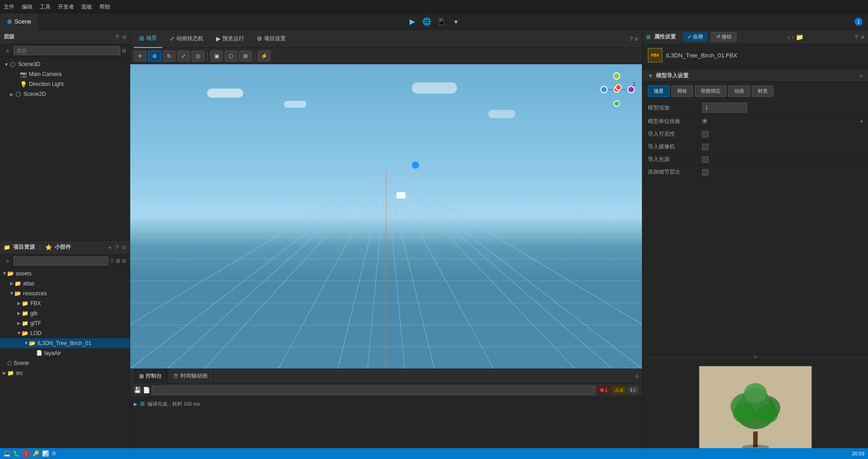 This screenshot has width=868, height=459. What do you see at coordinates (427, 22) in the screenshot?
I see `globe-button: 🌐` at bounding box center [427, 22].